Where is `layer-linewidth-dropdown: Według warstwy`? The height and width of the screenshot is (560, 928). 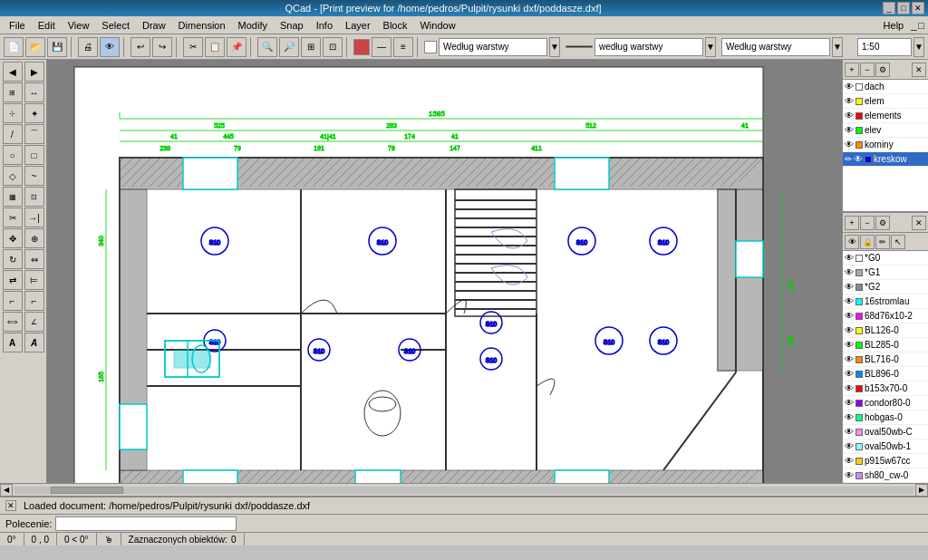 layer-linewidth-dropdown: Według warstwy is located at coordinates (776, 47).